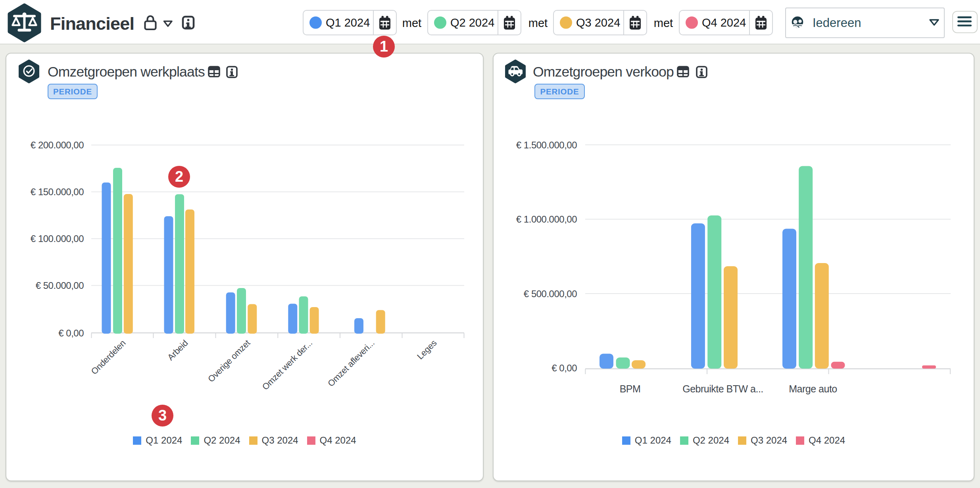 Image resolution: width=980 pixels, height=488 pixels. I want to click on svg-text: € 1.500.000,00, so click(547, 145).